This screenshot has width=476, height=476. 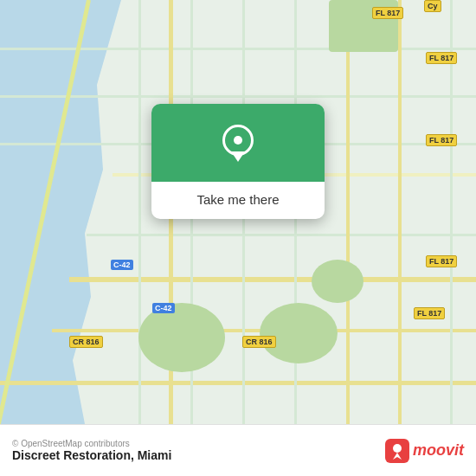 What do you see at coordinates (238, 143) in the screenshot?
I see `popup-map-area` at bounding box center [238, 143].